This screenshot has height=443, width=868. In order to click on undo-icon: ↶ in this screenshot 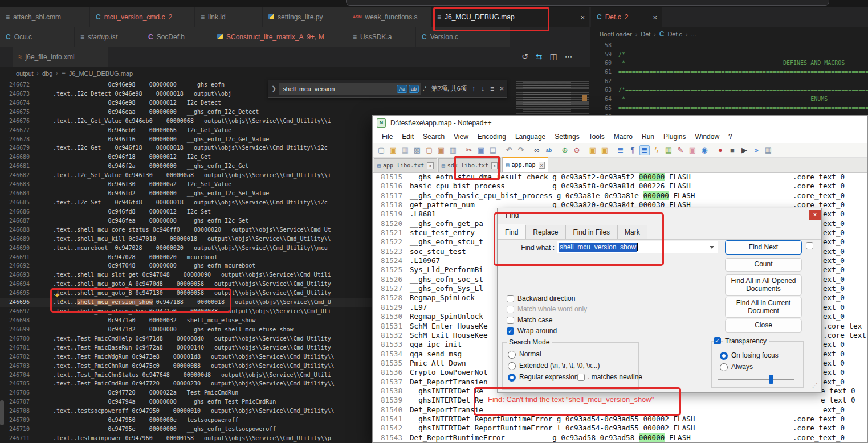, I will do `click(509, 150)`.